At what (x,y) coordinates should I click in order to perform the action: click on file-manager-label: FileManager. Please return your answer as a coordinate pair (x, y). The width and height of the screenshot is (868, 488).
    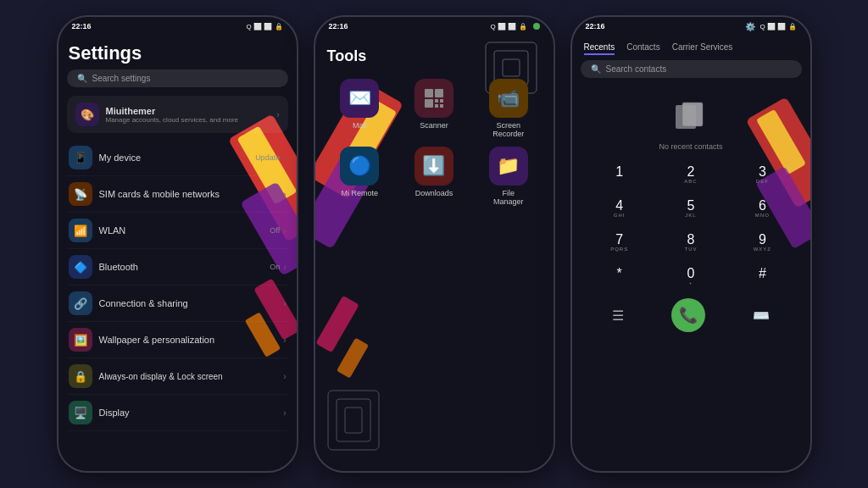
    Looking at the image, I should click on (509, 197).